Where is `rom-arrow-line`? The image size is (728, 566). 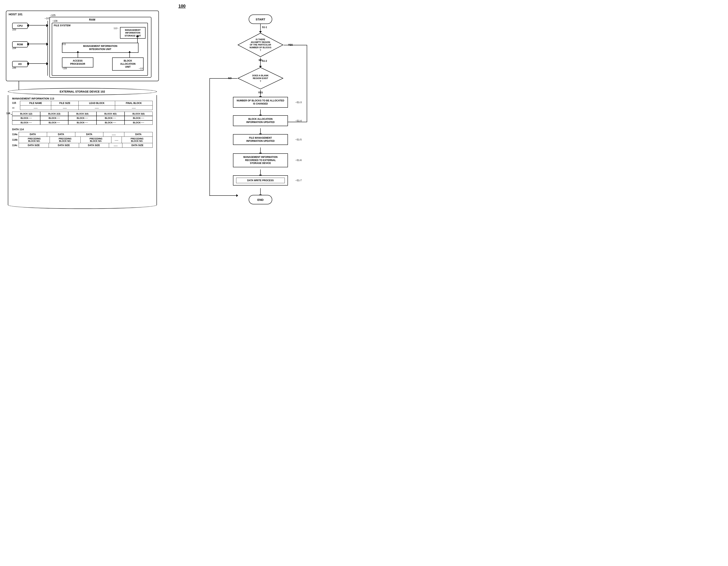
rom-arrow-line is located at coordinates (38, 44).